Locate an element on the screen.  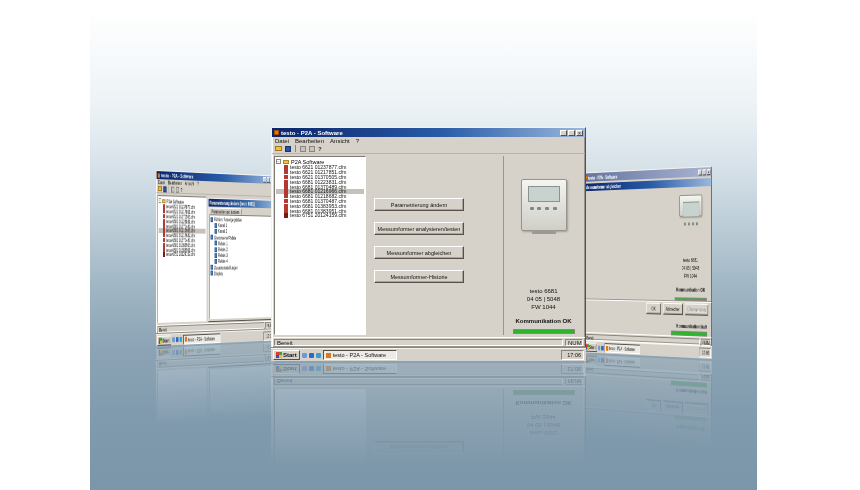
content-area: − P2A Software testo 6621 01237877.cfm t… is located at coordinates (216, 259).